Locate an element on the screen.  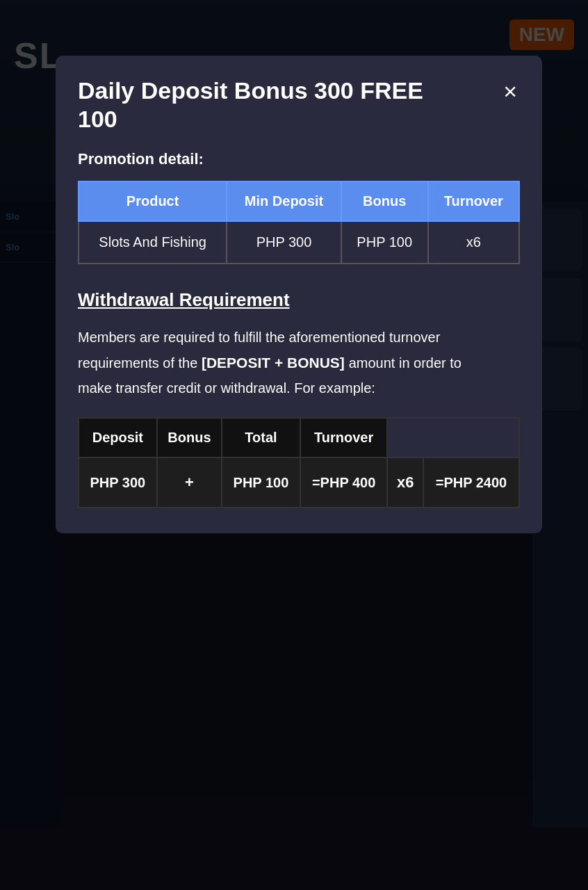
ex-col-deposit: Deposit is located at coordinates (118, 438).